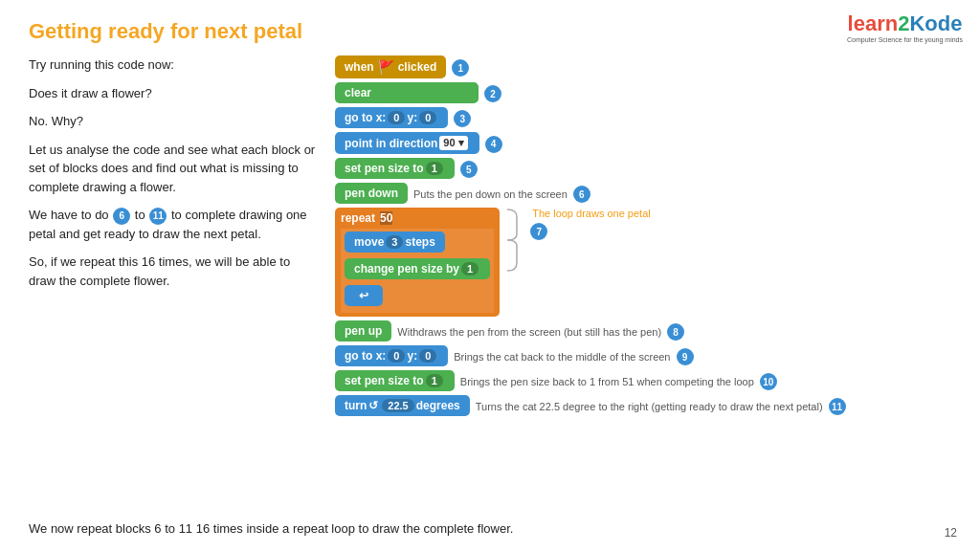 The width and height of the screenshot is (980, 551). What do you see at coordinates (419, 242) in the screenshot?
I see `steps-label: steps` at bounding box center [419, 242].